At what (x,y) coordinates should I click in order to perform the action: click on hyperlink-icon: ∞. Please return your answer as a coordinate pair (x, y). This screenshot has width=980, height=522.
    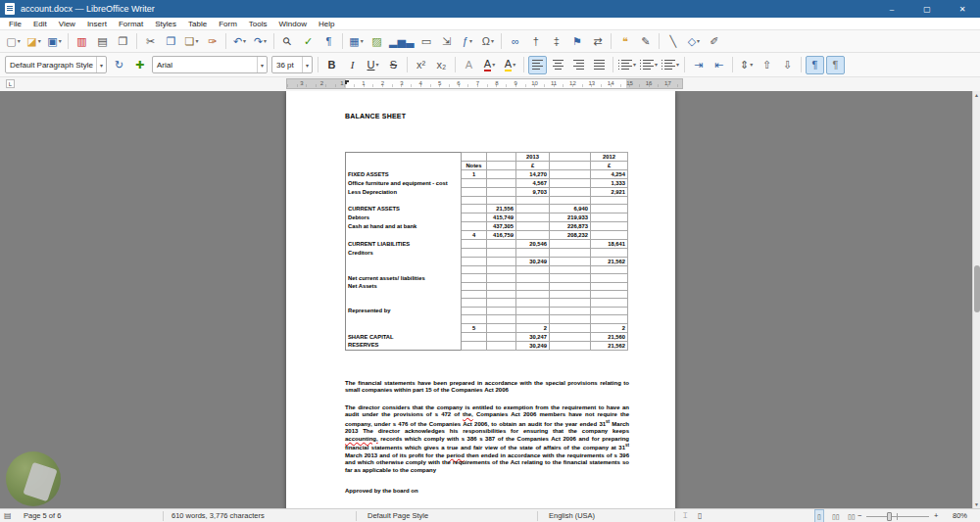
    Looking at the image, I should click on (515, 41).